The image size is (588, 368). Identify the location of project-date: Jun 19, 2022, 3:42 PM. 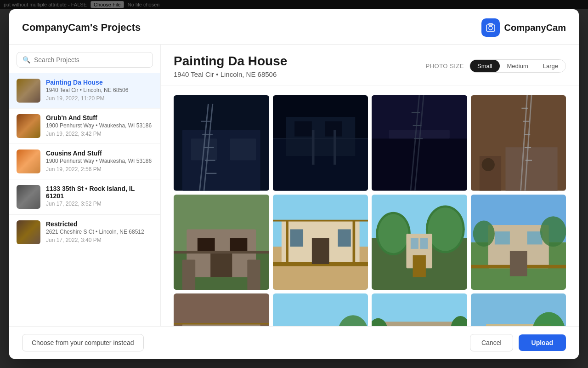
(99, 134).